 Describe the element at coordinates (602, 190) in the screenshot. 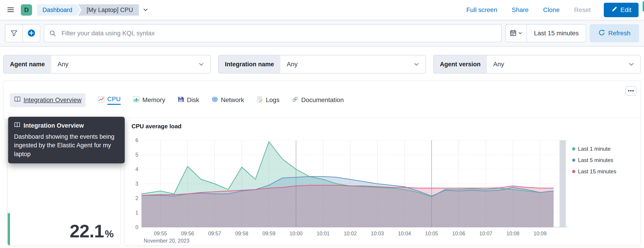

I see `chart-legend: Last 1 minute Last 5 minutes Last 15 min…` at that location.